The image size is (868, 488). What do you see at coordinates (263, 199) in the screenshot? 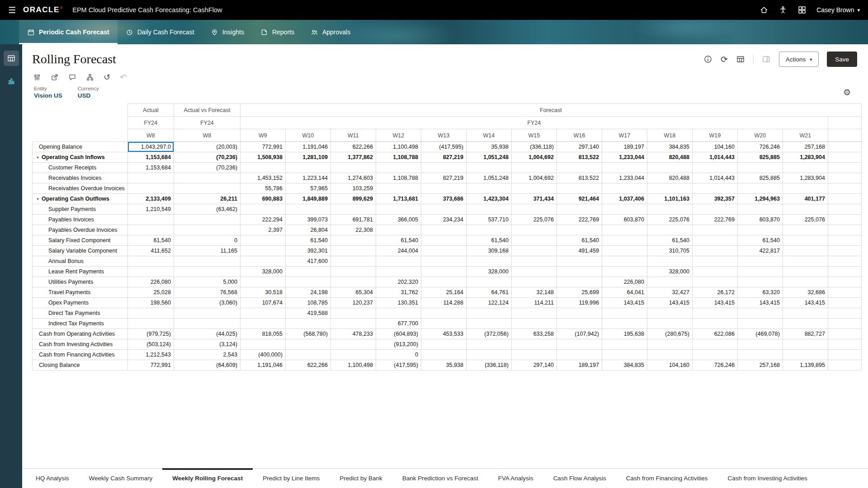
I see `grid-cell: 690,883` at bounding box center [263, 199].